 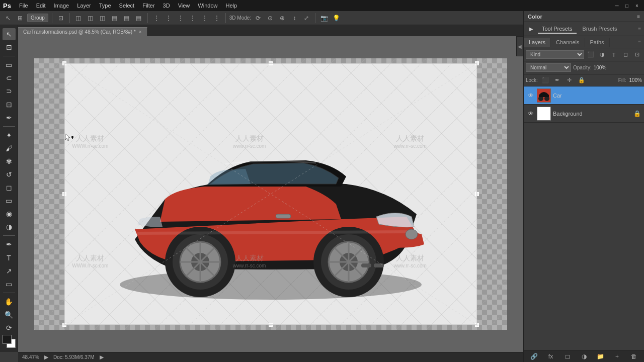 What do you see at coordinates (9, 78) in the screenshot?
I see `lasso-tool: ⊂` at bounding box center [9, 78].